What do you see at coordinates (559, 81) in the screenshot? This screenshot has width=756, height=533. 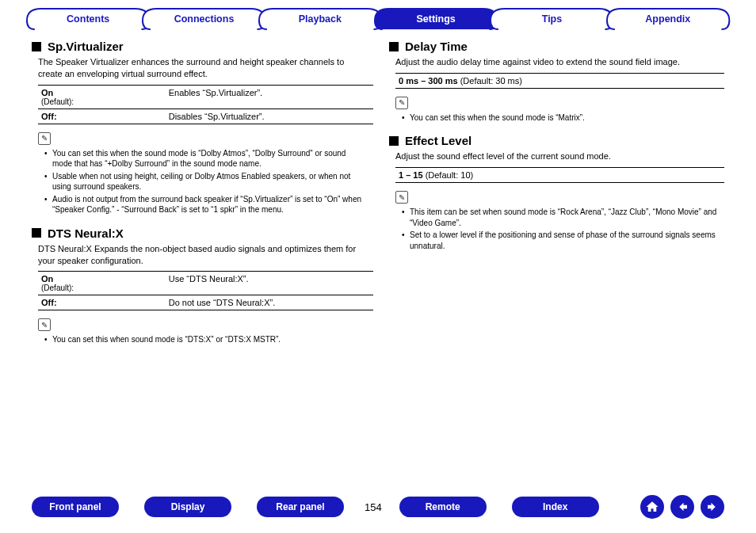 I see `range-box: 0 ms – 300 ms (Default: 30 ms)` at bounding box center [559, 81].